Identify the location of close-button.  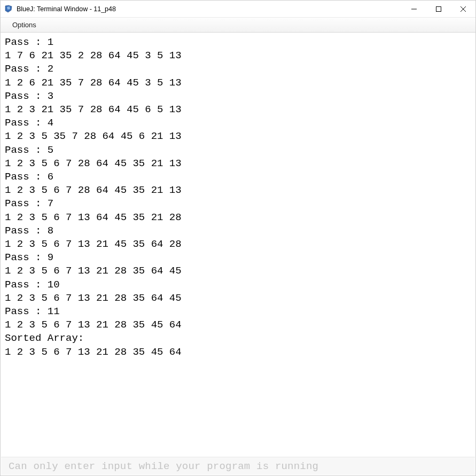
(463, 9).